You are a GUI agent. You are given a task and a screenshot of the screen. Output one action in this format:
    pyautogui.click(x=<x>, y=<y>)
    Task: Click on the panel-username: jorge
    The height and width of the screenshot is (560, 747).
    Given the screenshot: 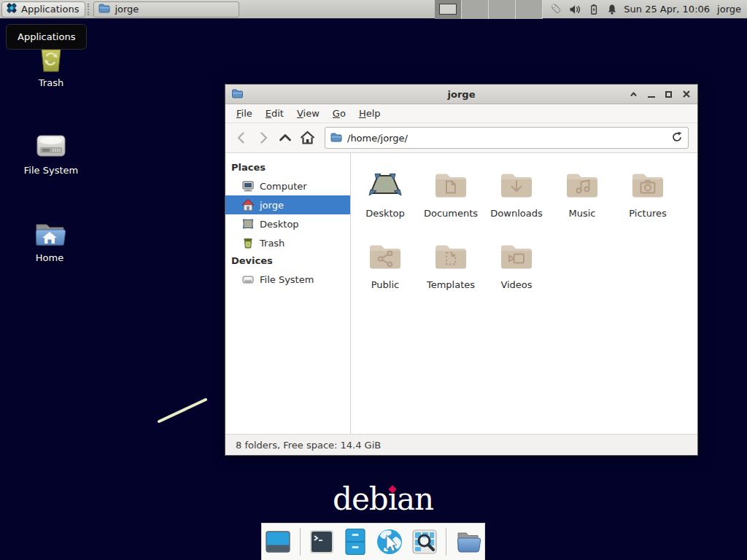 What is the action you would take?
    pyautogui.click(x=729, y=9)
    